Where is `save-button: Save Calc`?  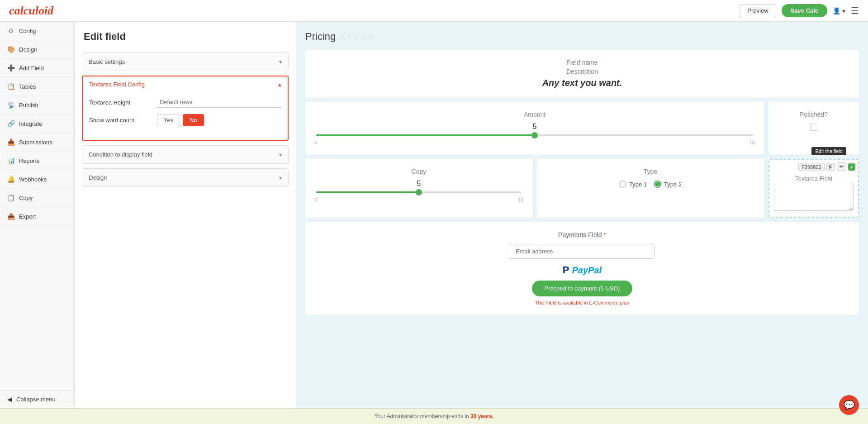 save-button: Save Calc is located at coordinates (804, 11).